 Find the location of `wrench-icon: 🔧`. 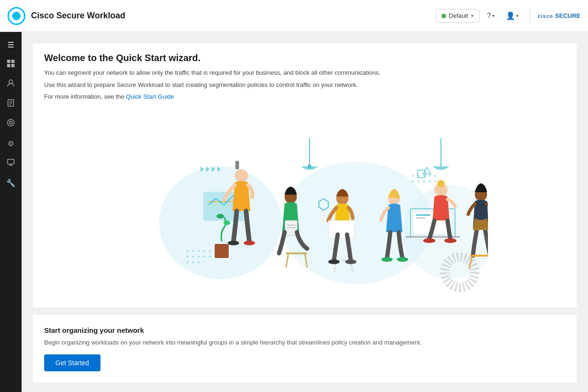

wrench-icon: 🔧 is located at coordinates (11, 183).